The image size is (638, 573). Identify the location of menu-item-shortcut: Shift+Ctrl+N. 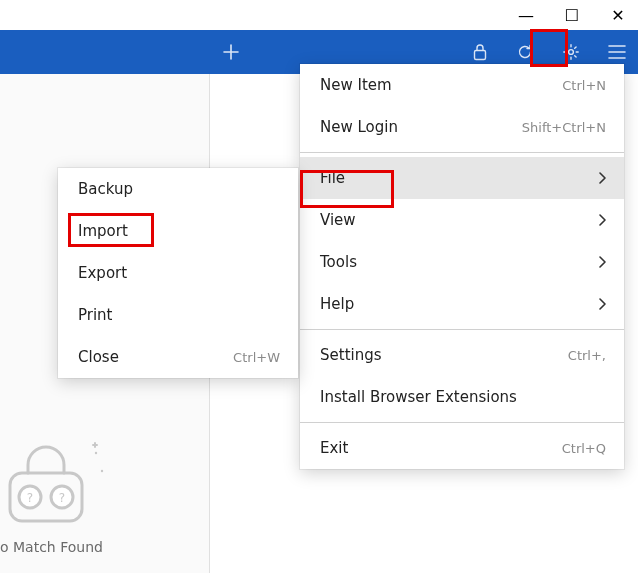
(564, 128).